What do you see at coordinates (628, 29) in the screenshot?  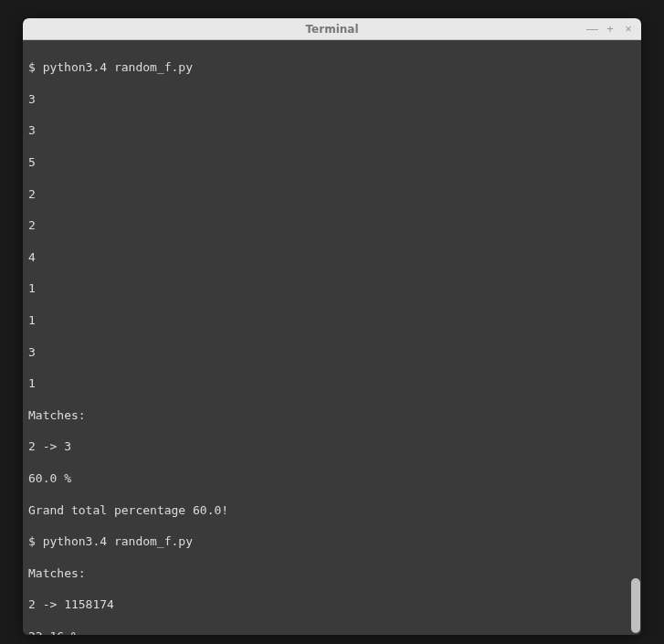 I see `close-button: ×` at bounding box center [628, 29].